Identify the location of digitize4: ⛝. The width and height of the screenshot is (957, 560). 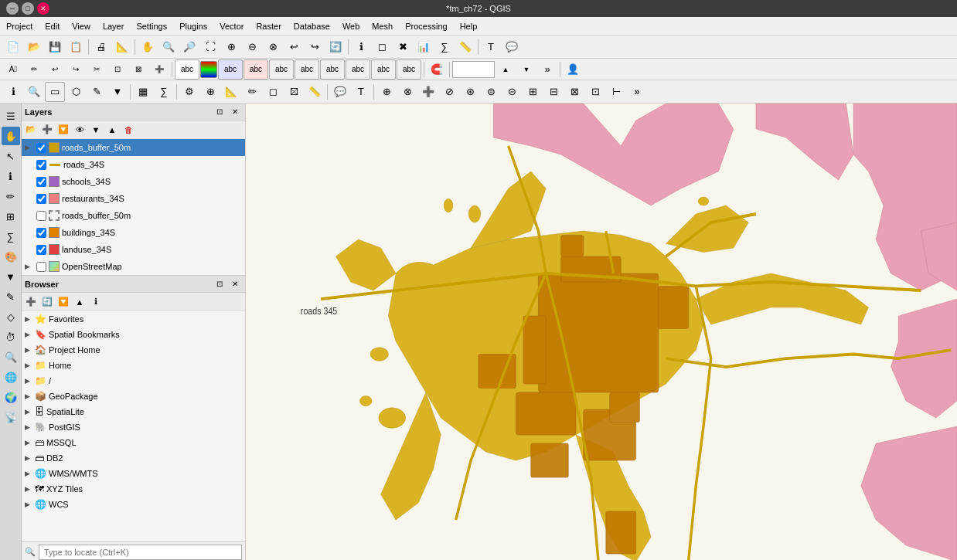
(294, 92).